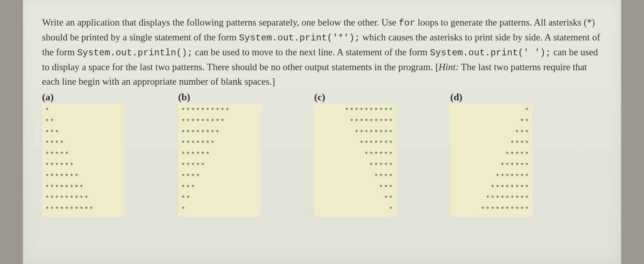  What do you see at coordinates (355, 97) in the screenshot?
I see `pattern-label-c: (c)` at bounding box center [355, 97].